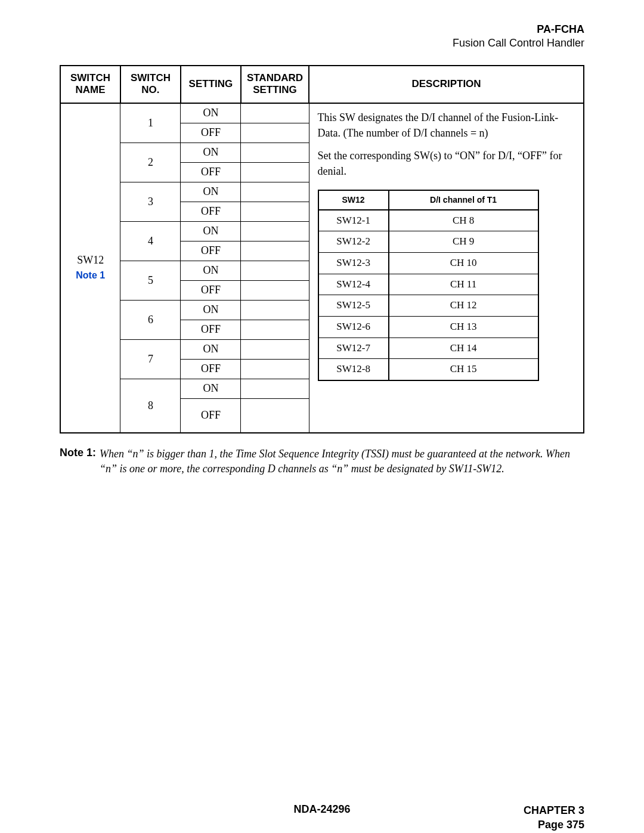  What do you see at coordinates (464, 370) in the screenshot?
I see `inner-cell: CH 15` at bounding box center [464, 370].